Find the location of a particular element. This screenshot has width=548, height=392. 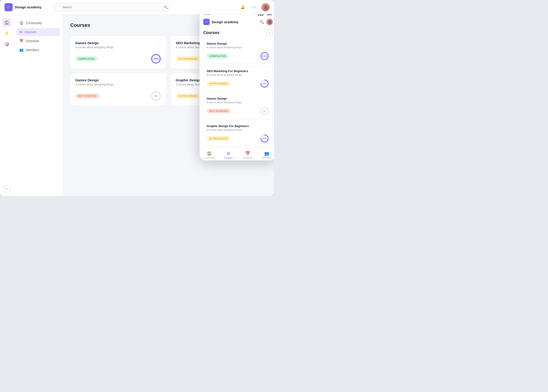

mobile-nav-schedule-icon: 📅 is located at coordinates (248, 154).